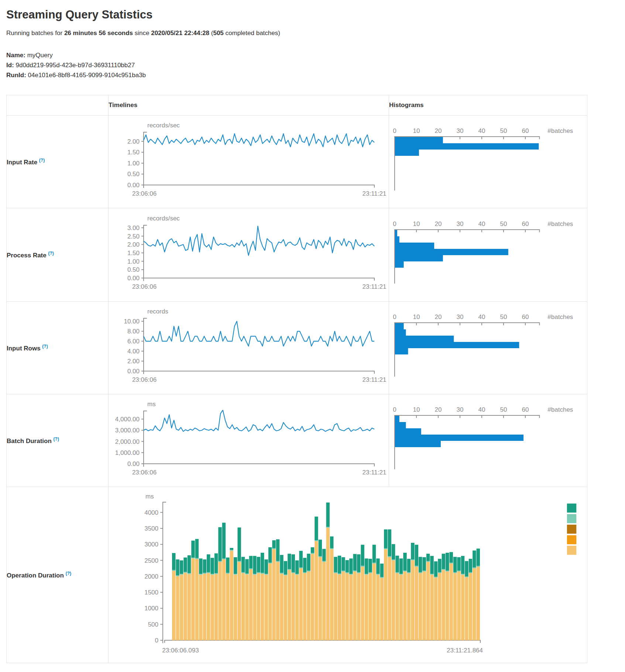 This screenshot has width=625, height=672. I want to click on process-rate-help-icon: (?), so click(51, 253).